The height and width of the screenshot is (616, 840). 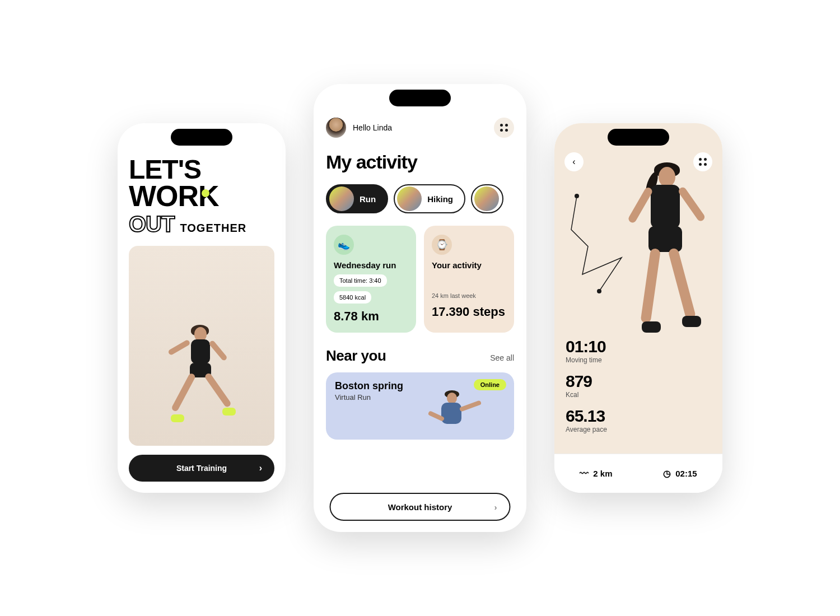 I want to click on activity-chips: Run Hiking, so click(x=420, y=199).